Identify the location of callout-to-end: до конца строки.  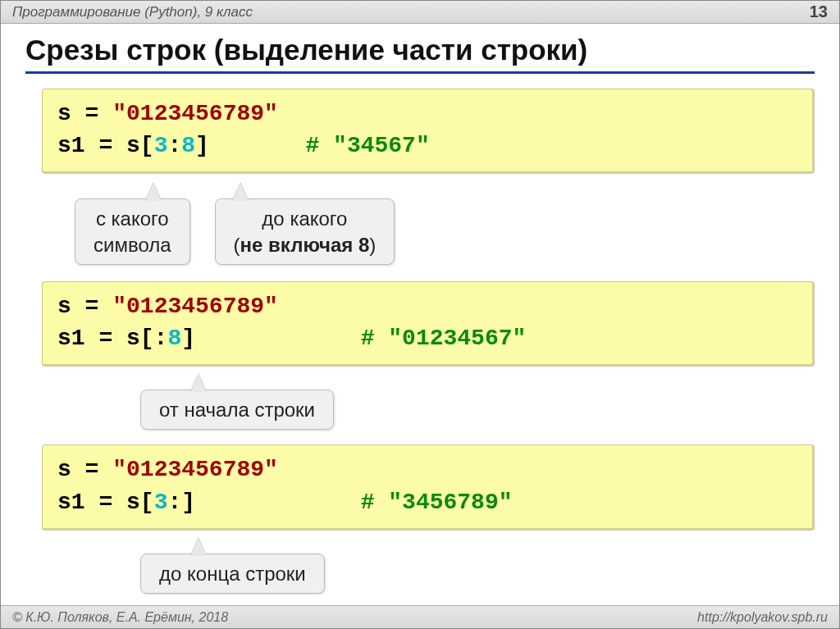
(233, 574).